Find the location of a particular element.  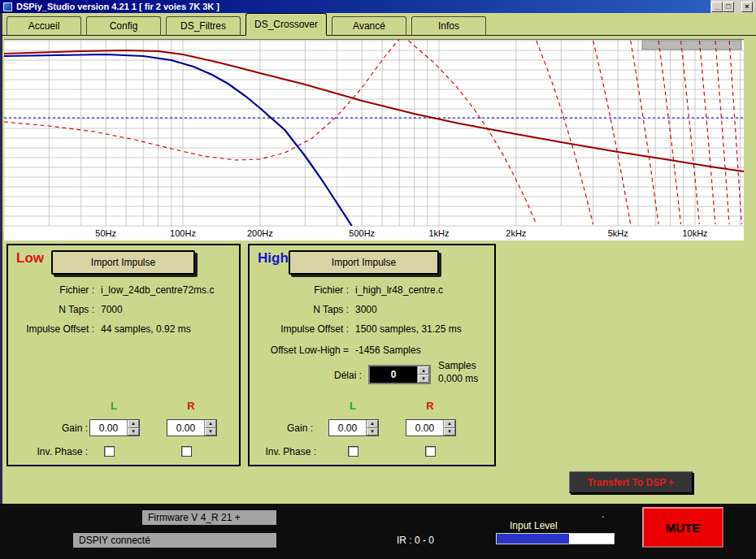

high-left-channel-label: L is located at coordinates (353, 406).